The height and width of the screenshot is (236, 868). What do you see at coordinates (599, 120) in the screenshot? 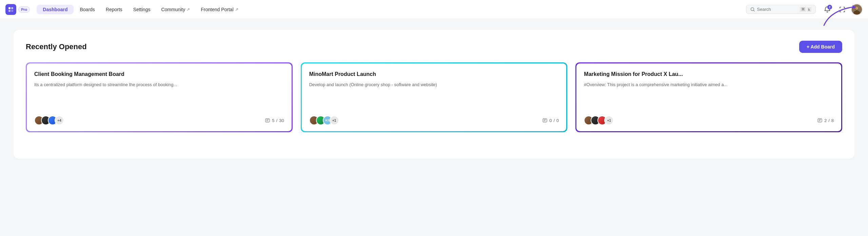
I see `avatars-group-3: +1` at bounding box center [599, 120].